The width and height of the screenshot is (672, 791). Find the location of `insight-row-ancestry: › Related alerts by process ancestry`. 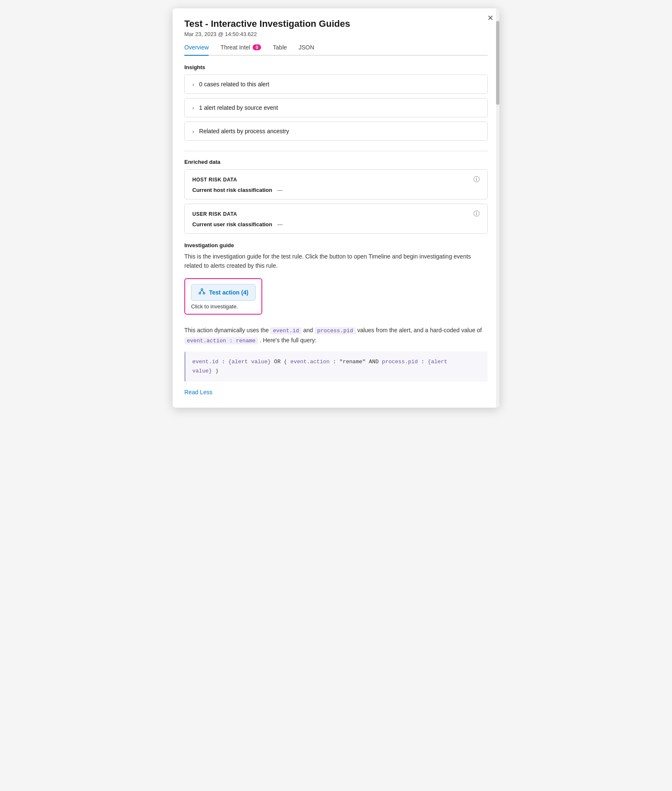

insight-row-ancestry: › Related alerts by process ancestry is located at coordinates (336, 131).